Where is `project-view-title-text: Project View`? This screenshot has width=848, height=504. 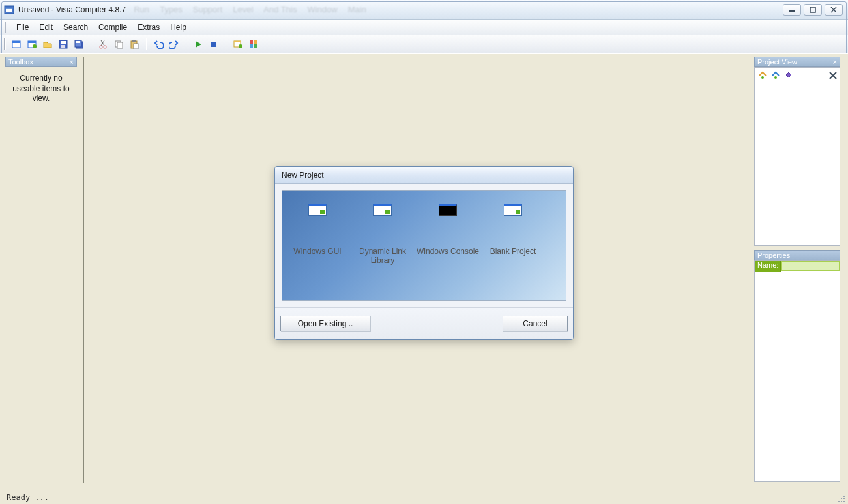 project-view-title-text: Project View is located at coordinates (777, 62).